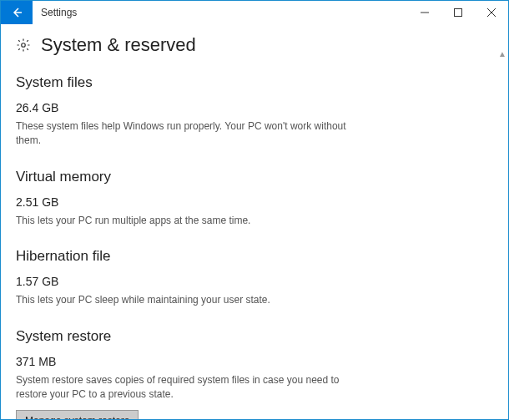 Image resolution: width=509 pixels, height=420 pixels. Describe the element at coordinates (191, 301) in the screenshot. I see `hibernation-file-description: This lets your PC sleep while maintainin…` at that location.